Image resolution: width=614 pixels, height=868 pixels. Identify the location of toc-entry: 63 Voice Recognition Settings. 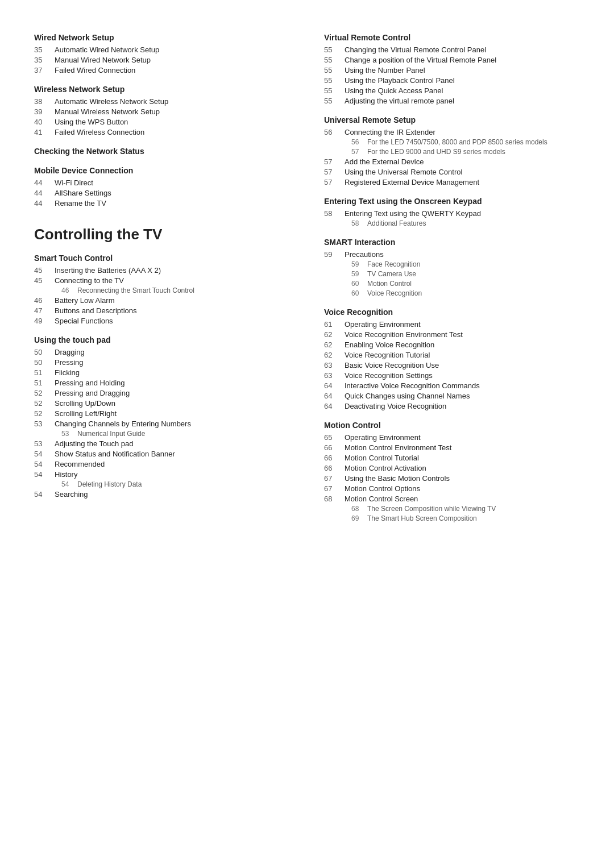
(452, 375).